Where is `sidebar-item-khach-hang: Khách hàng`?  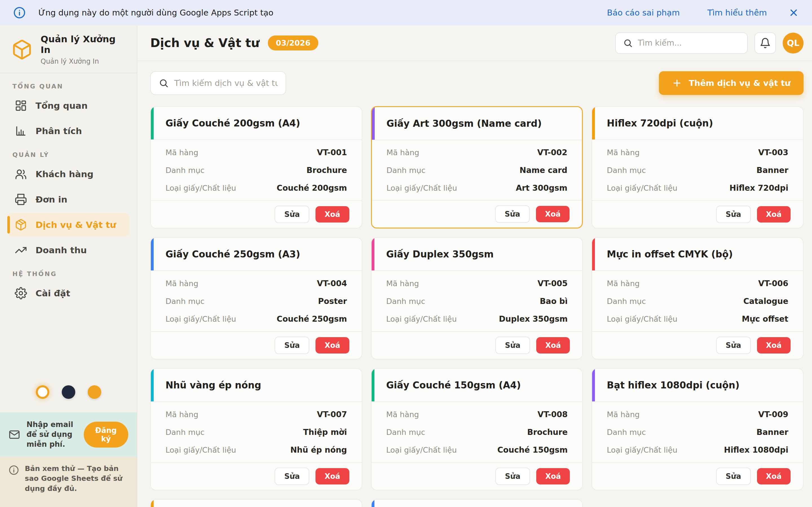 sidebar-item-khach-hang: Khách hàng is located at coordinates (68, 174).